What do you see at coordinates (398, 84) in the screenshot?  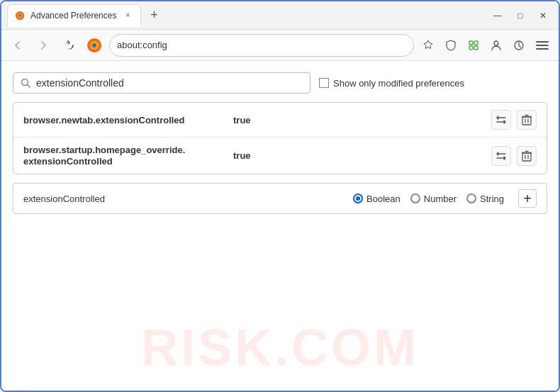 I see `show-modified-text: Show only modified preferences` at bounding box center [398, 84].